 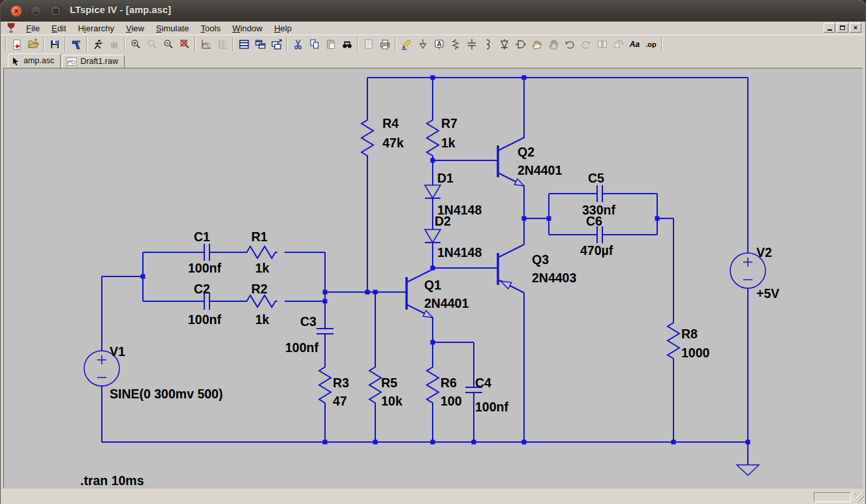 I want to click on label-Q2-ref: Q2, so click(x=526, y=152).